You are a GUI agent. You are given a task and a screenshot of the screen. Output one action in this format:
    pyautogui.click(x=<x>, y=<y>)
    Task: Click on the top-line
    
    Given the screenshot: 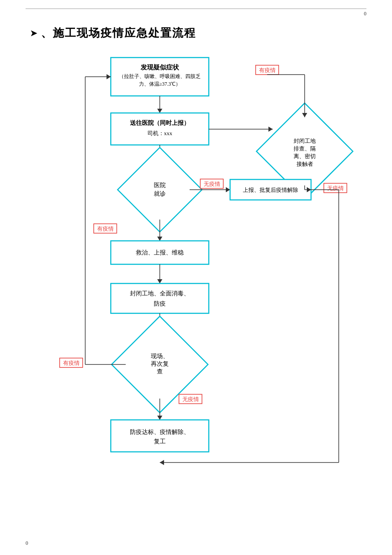 What is the action you would take?
    pyautogui.click(x=196, y=9)
    